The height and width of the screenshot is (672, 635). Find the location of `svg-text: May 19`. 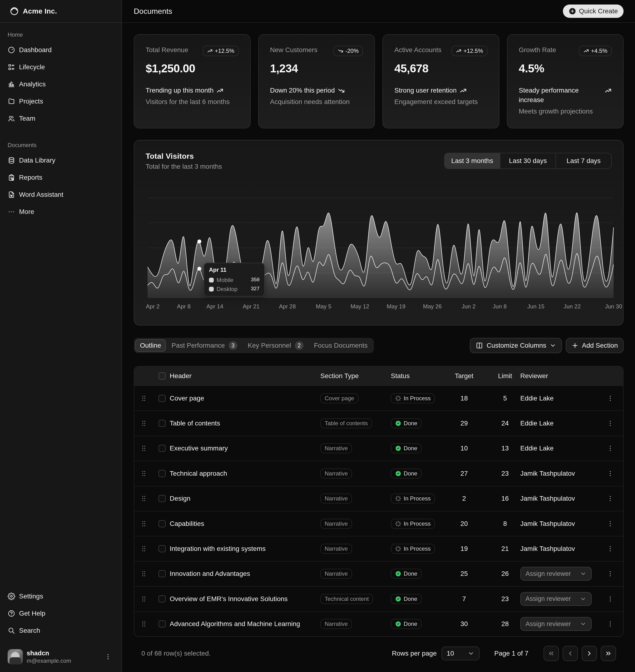

svg-text: May 19 is located at coordinates (396, 307).